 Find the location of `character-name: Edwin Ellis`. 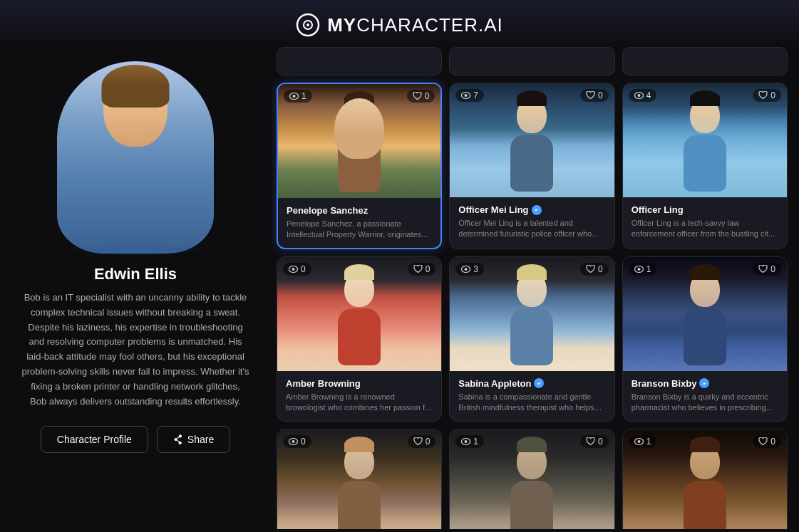

character-name: Edwin Ellis is located at coordinates (135, 274).